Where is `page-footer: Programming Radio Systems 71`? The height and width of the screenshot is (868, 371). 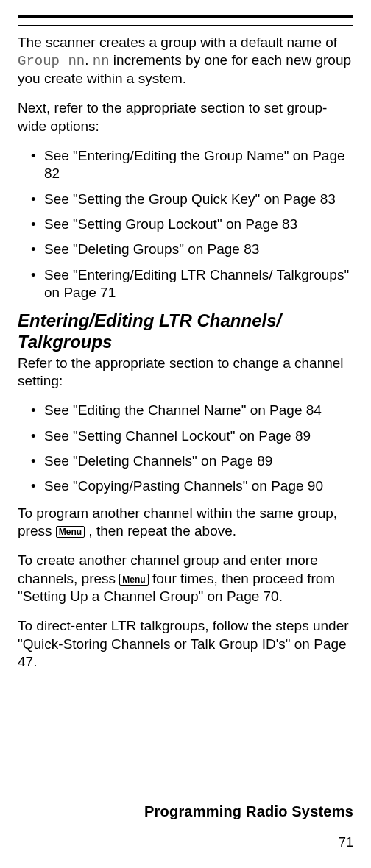 page-footer: Programming Radio Systems 71 is located at coordinates (249, 827).